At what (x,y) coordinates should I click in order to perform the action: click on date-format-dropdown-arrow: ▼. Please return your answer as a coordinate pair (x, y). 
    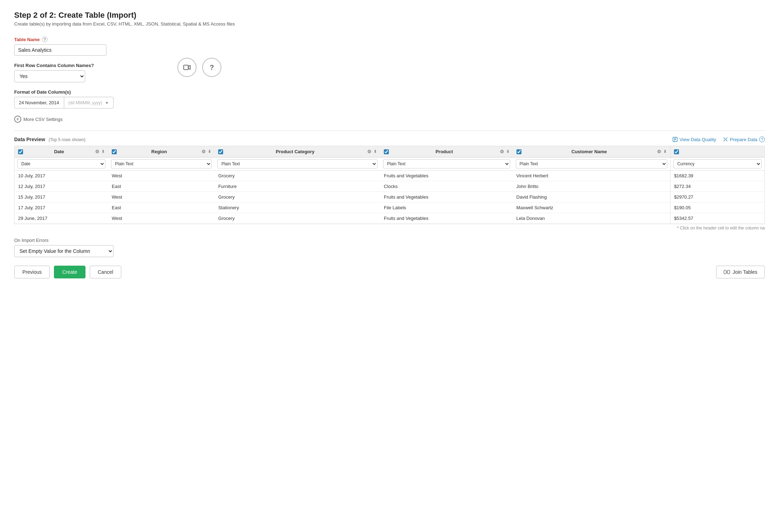
    Looking at the image, I should click on (107, 103).